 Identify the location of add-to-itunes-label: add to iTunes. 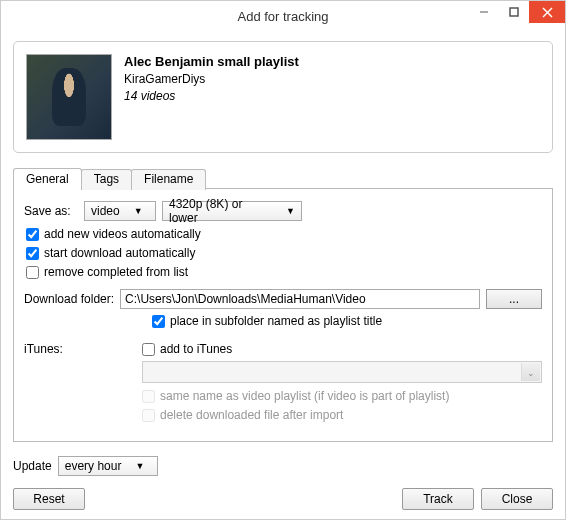
(196, 349).